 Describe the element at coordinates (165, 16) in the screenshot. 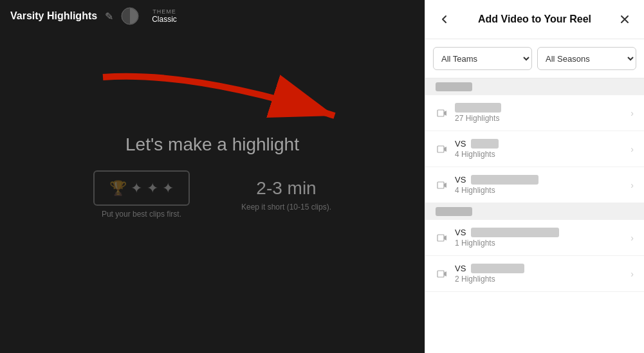

I see `theme-area: THEME Classic` at that location.